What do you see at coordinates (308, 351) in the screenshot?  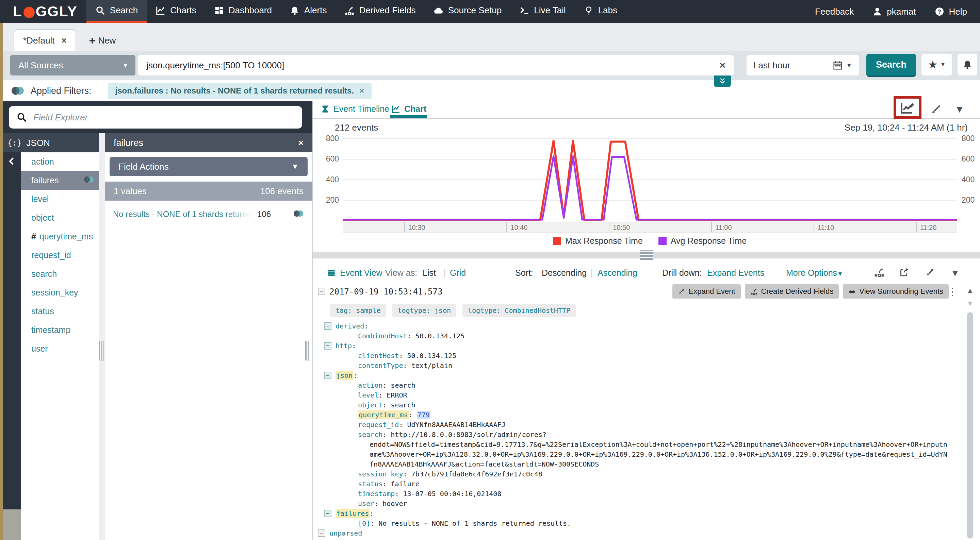 I see `values-panel-resize-grip` at bounding box center [308, 351].